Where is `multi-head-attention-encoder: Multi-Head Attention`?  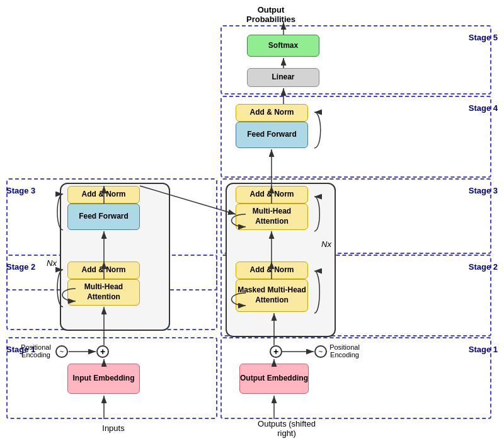
multi-head-attention-encoder: Multi-Head Attention is located at coordinates (103, 292).